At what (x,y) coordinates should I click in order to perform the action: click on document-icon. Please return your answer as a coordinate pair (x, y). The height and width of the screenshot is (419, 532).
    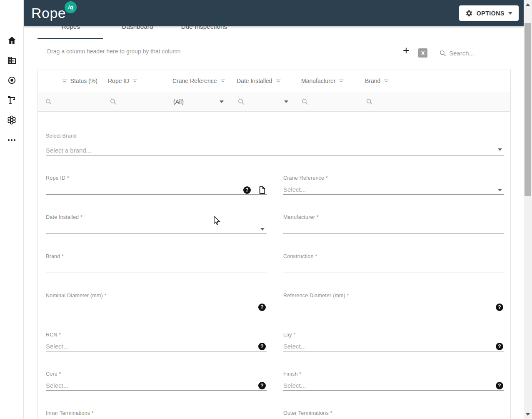
    Looking at the image, I should click on (262, 190).